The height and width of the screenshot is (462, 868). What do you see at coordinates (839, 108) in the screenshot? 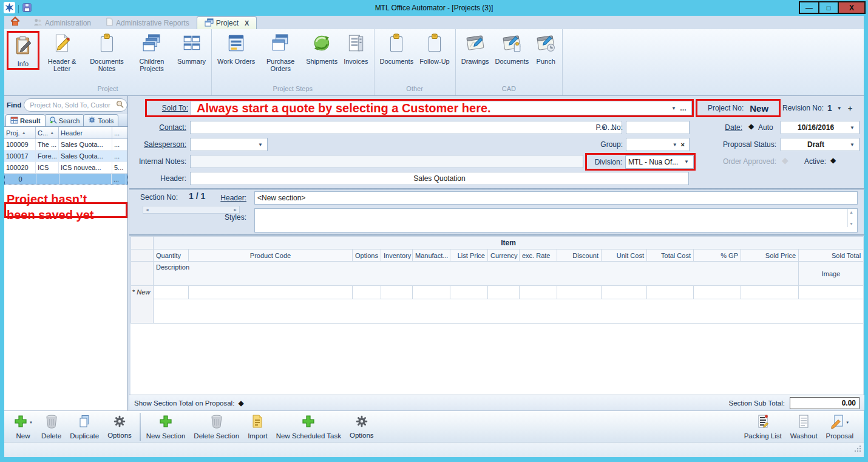
I see `revision-dropdown-icon: ▼` at bounding box center [839, 108].